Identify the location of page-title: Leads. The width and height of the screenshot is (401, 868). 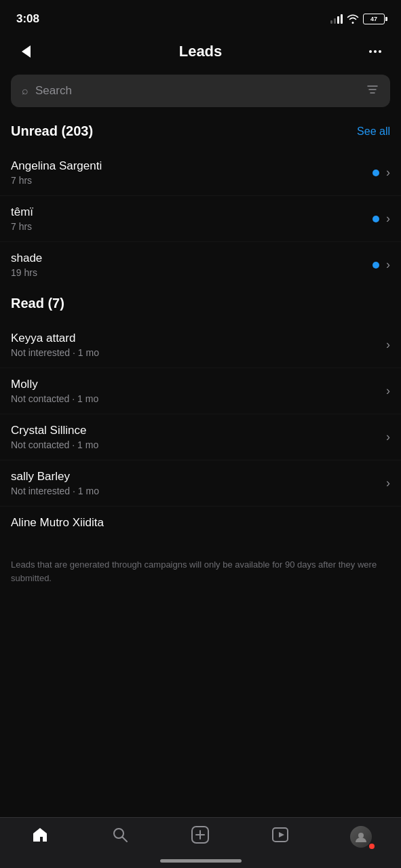
(201, 52).